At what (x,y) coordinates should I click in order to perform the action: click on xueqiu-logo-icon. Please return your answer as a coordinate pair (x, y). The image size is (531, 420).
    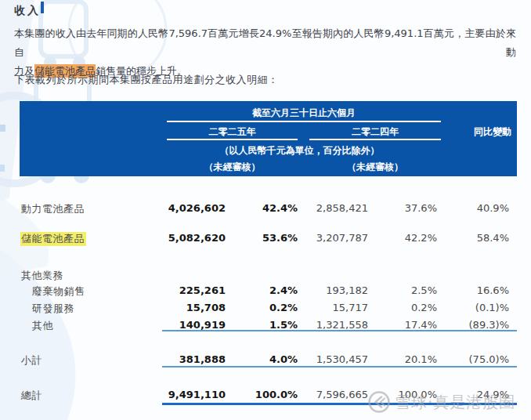
    Looking at the image, I should click on (379, 402).